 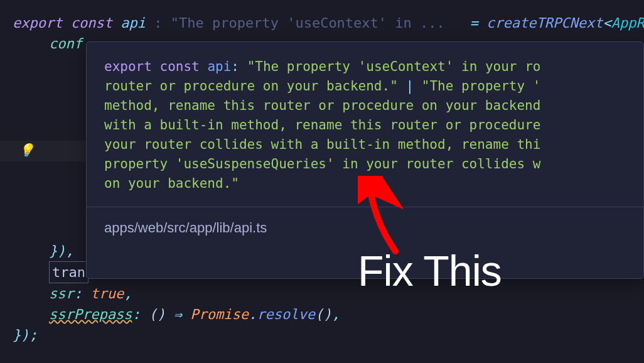 What do you see at coordinates (25, 147) in the screenshot?
I see `lightbulb-icon: 💡` at bounding box center [25, 147].